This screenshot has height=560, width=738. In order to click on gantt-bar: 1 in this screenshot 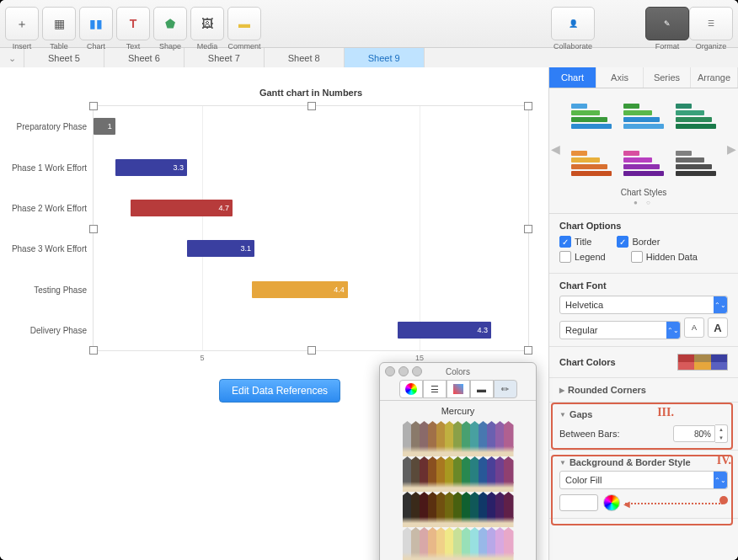, I will do `click(104, 126)`.